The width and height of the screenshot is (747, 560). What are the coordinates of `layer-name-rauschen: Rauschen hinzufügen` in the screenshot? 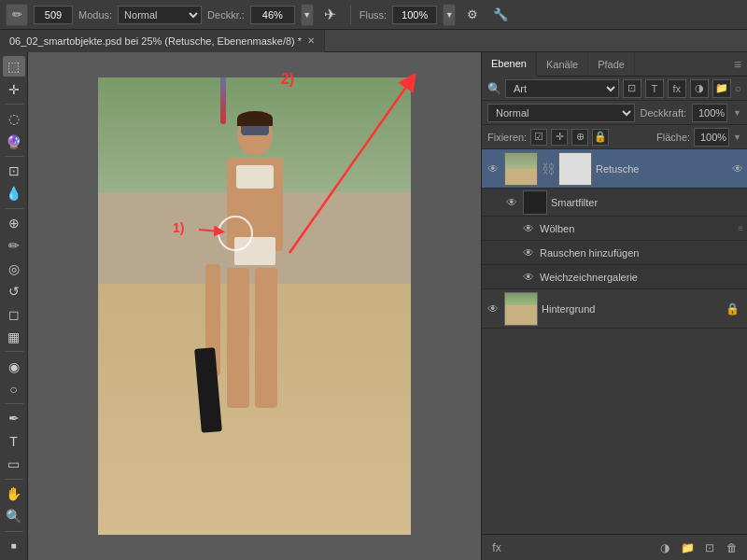 It's located at (641, 253).